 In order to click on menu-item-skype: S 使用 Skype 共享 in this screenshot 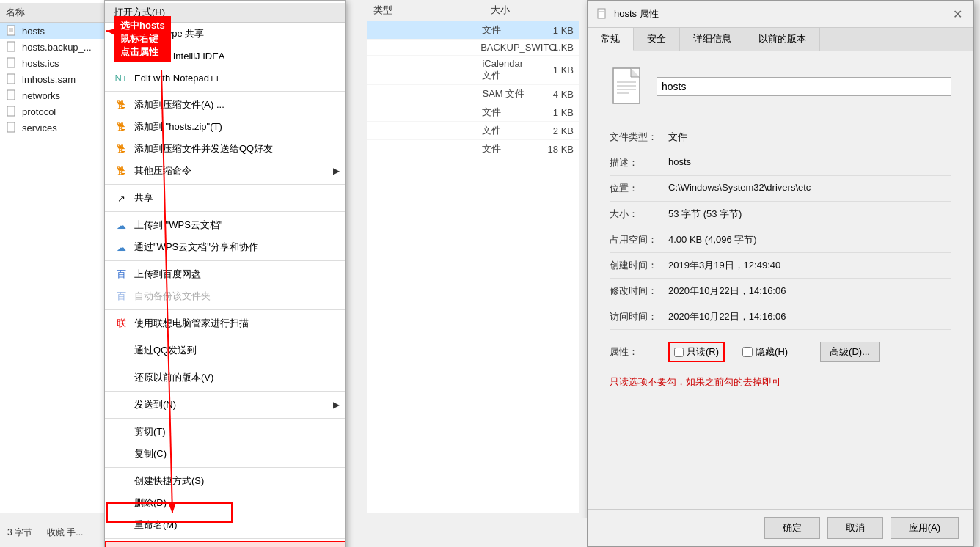, I will do `click(225, 34)`.